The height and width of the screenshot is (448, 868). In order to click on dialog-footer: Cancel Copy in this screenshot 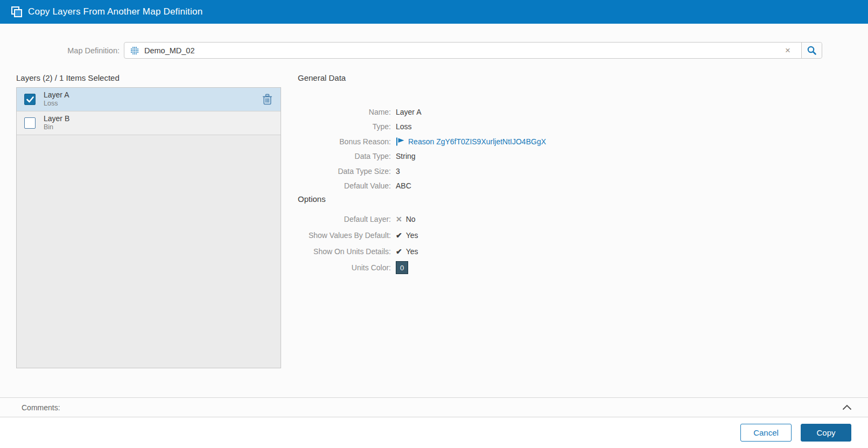, I will do `click(434, 433)`.